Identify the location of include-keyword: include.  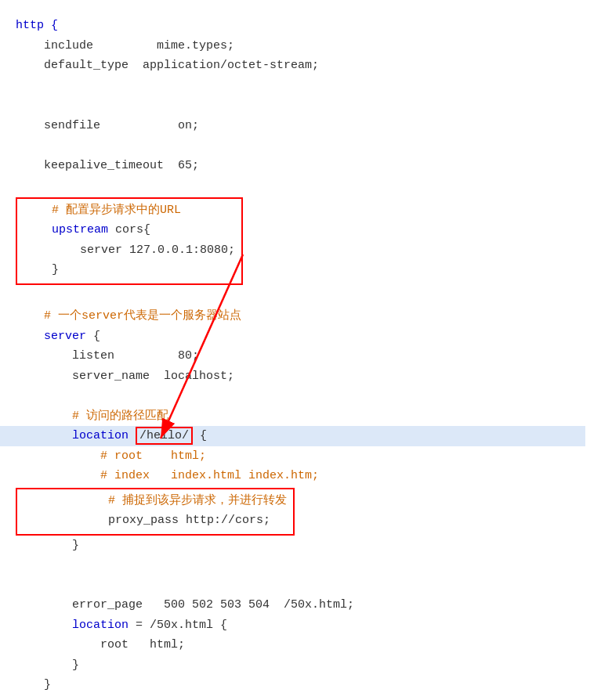
(69, 45).